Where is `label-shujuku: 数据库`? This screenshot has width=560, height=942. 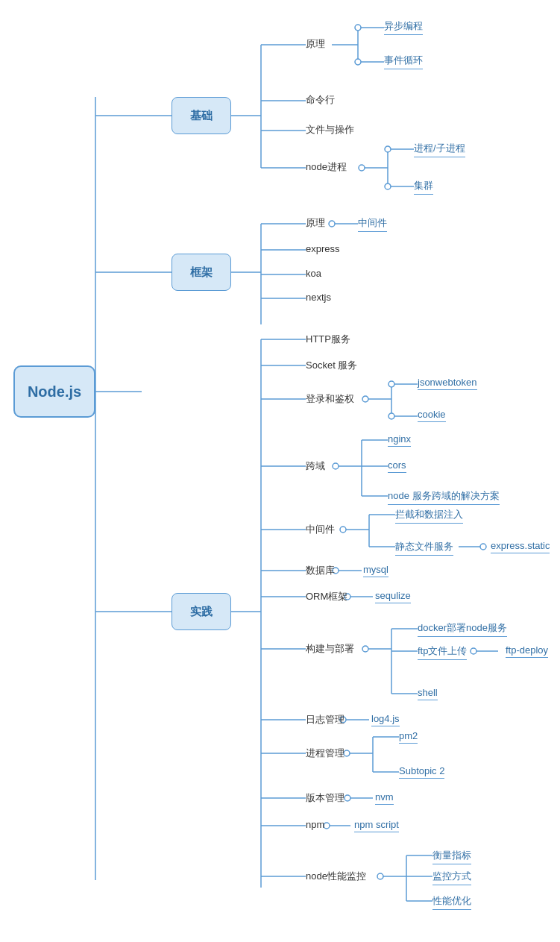
label-shujuku: 数据库 is located at coordinates (321, 571).